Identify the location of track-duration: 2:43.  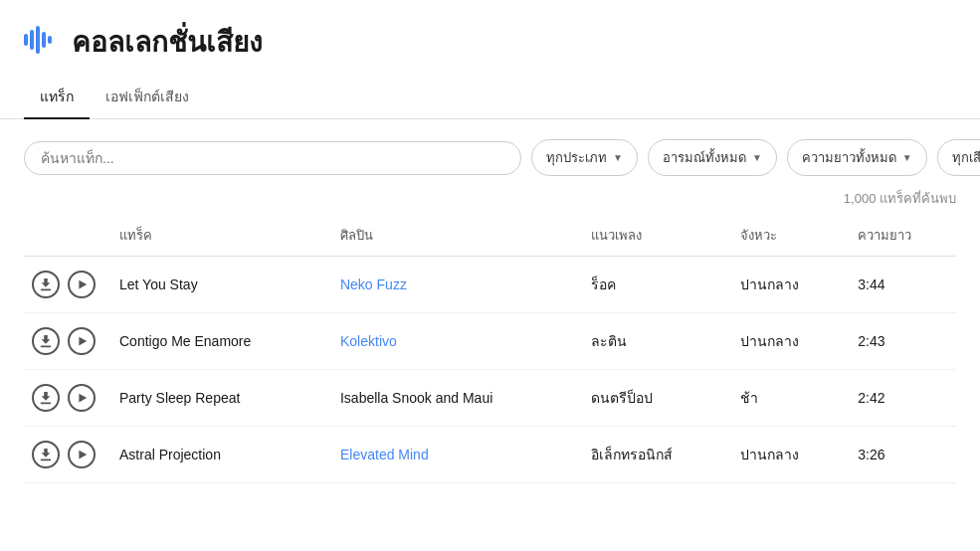
(872, 341).